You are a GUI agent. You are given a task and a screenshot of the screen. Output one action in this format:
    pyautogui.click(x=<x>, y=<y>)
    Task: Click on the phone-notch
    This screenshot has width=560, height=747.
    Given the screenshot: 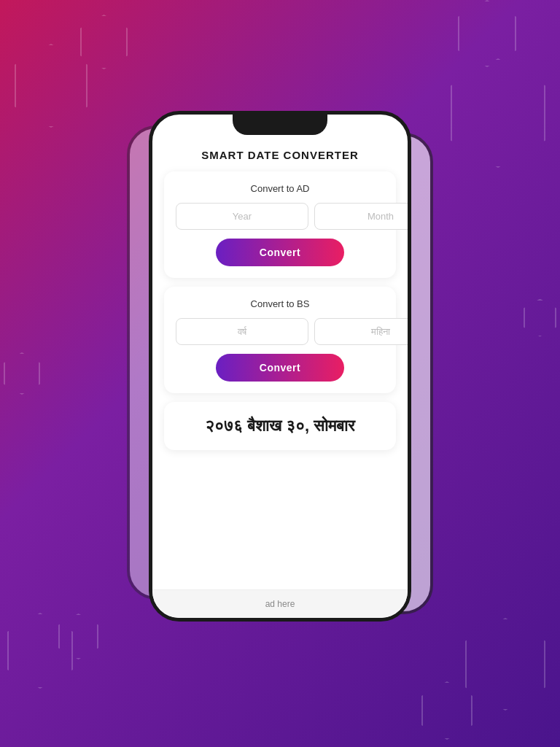 What is the action you would take?
    pyautogui.click(x=280, y=125)
    